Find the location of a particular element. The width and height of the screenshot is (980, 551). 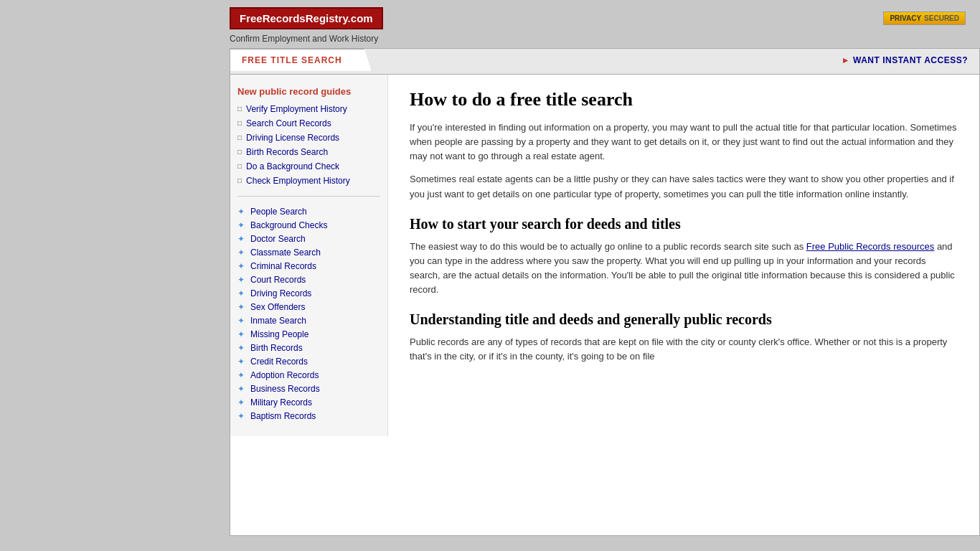

nav-items-list: ✦ People Search ✦ Background Checks ✦ Do… is located at coordinates (308, 314).